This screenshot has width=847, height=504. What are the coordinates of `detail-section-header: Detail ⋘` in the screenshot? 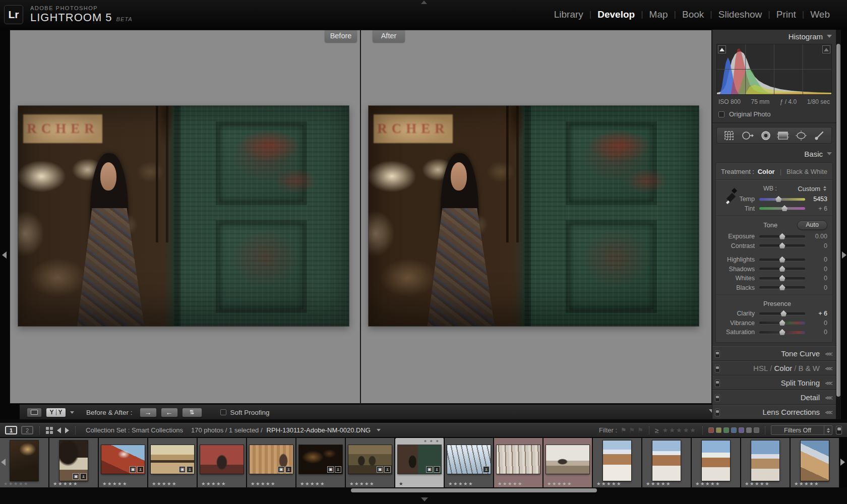 It's located at (774, 397).